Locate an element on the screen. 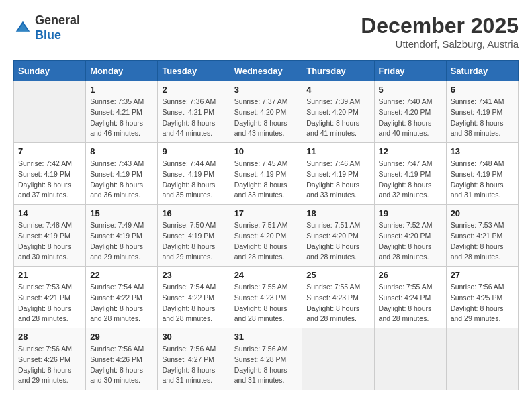 Image resolution: width=532 pixels, height=411 pixels. day-number: 13 is located at coordinates (482, 152).